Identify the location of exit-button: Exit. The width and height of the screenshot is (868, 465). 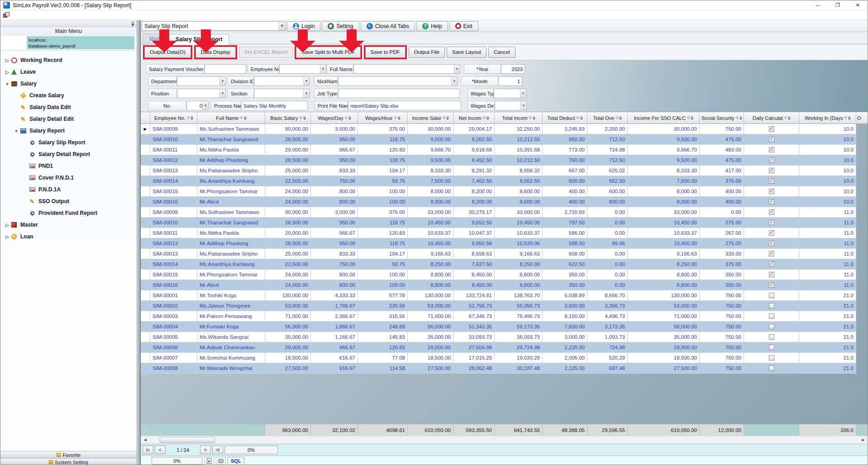
(464, 26).